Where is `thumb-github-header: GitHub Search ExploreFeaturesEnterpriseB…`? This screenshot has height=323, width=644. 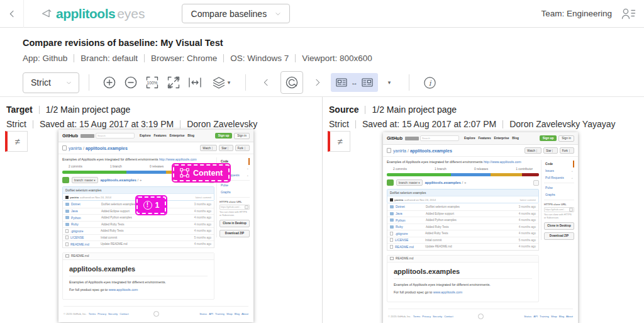
thumb-github-header: GitHub Search ExploreFeaturesEnterpriseB… is located at coordinates (156, 136).